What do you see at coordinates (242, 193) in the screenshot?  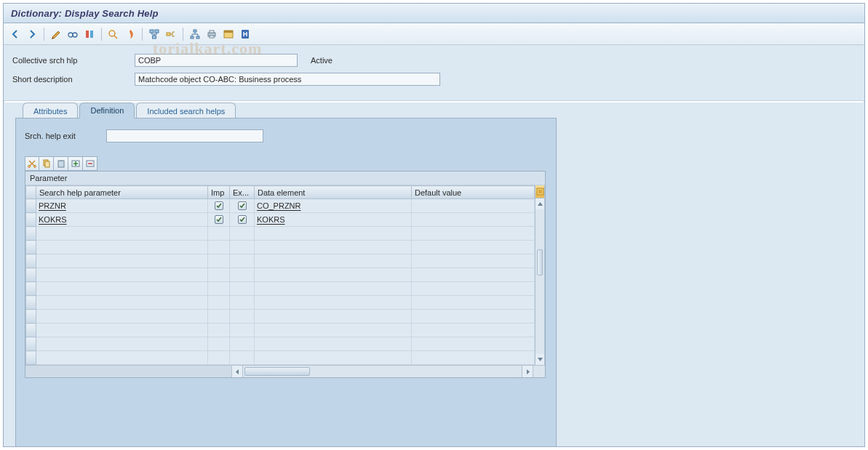 I see `col-exp: Ex...` at bounding box center [242, 193].